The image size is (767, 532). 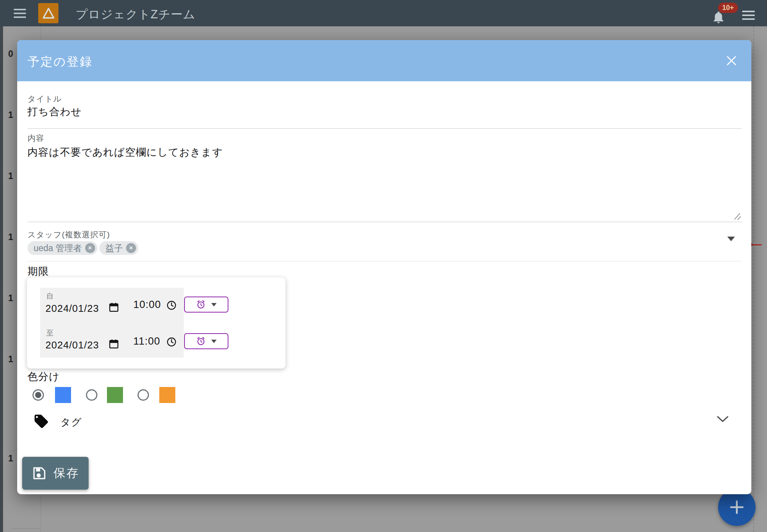 I want to click on overflow-menu-icon, so click(x=749, y=15).